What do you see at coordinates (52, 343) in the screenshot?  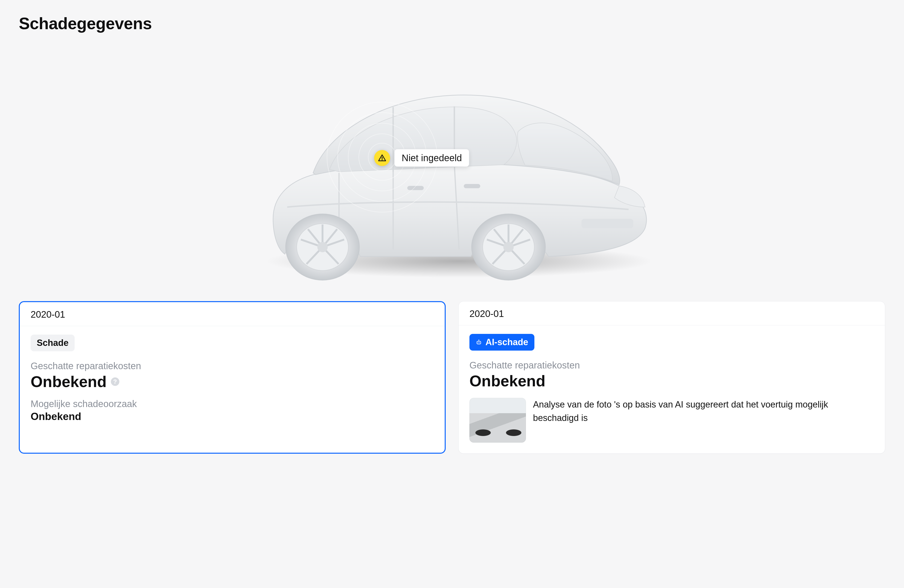 I see `damage-chip: Schade` at bounding box center [52, 343].